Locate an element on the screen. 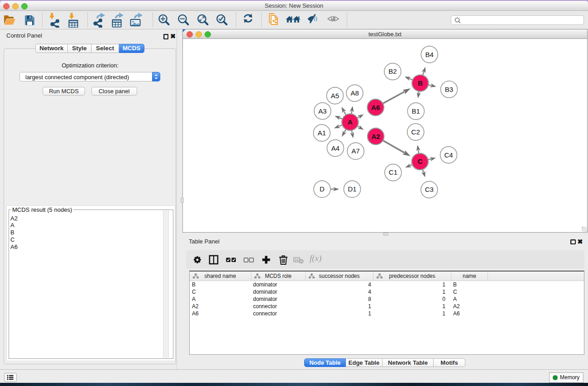  svg-text: A5 is located at coordinates (335, 96).